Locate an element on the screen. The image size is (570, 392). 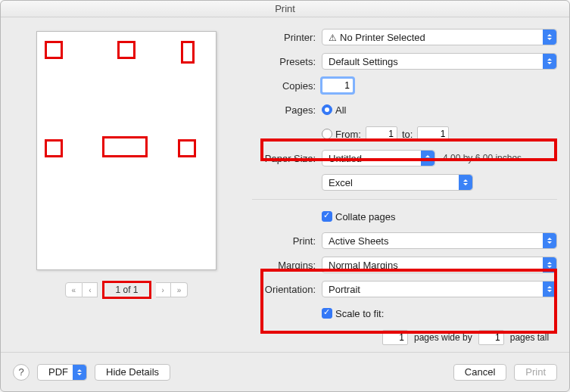
divider is located at coordinates (404, 200).